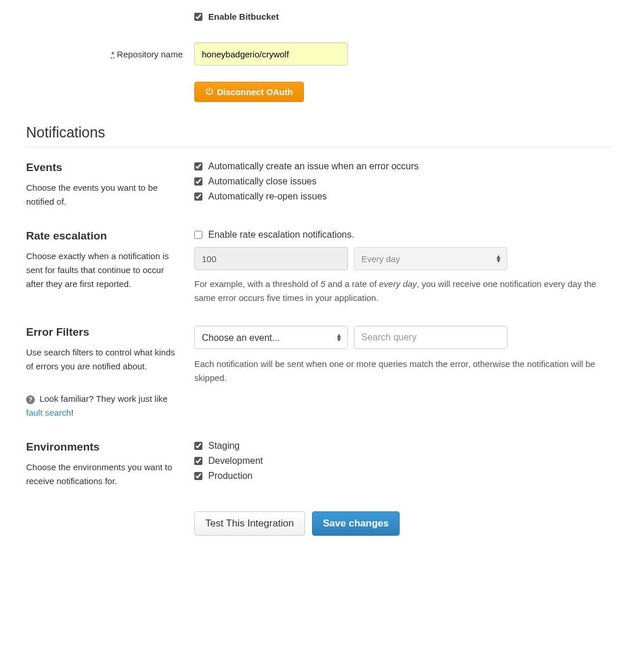 This screenshot has width=638, height=672. Describe the element at coordinates (244, 16) in the screenshot. I see `enable-bitbucket-label: Enable Bitbucket` at that location.